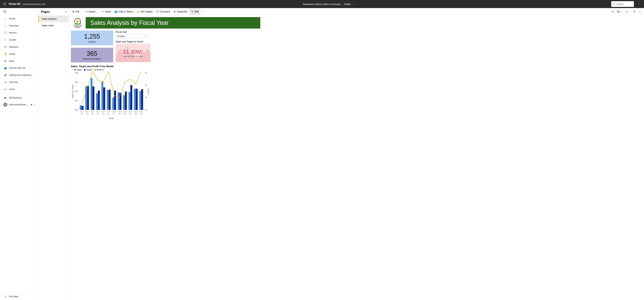 The height and width of the screenshot is (300, 644). Describe the element at coordinates (87, 114) in the screenshot. I see `svg-text: Aug` at that location.